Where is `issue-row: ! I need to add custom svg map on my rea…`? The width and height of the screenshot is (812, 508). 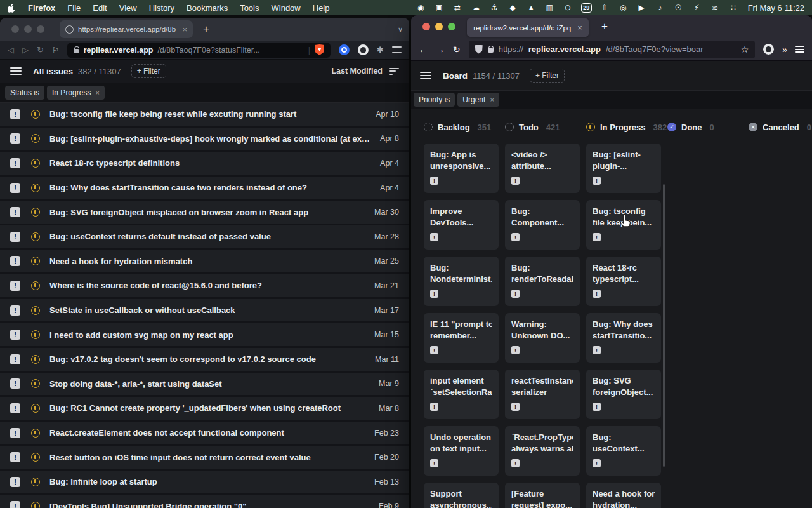
issue-row: ! I need to add custom svg map on my rea… is located at coordinates (204, 335).